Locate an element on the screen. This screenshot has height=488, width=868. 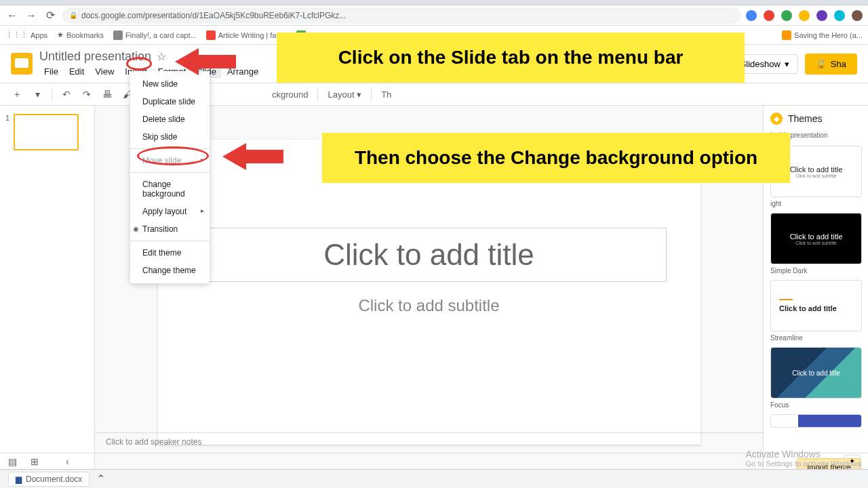
dd-edit-theme: Edit theme is located at coordinates (170, 253).